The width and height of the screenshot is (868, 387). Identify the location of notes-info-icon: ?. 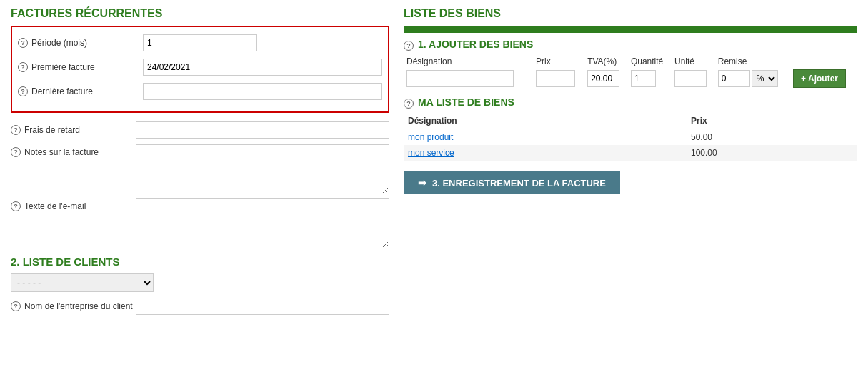
(16, 152).